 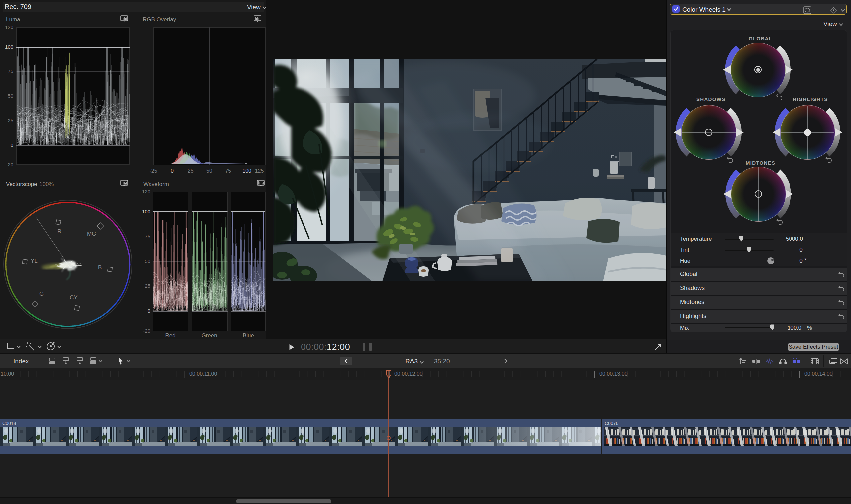 I want to click on svg-text: C0018, so click(x=9, y=423).